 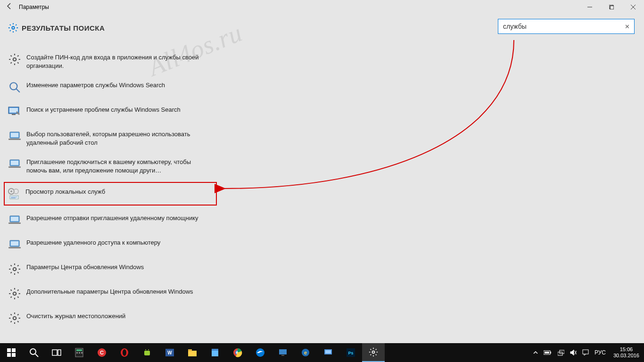 What do you see at coordinates (328, 353) in the screenshot?
I see `taskbar-app-screenshot` at bounding box center [328, 353].